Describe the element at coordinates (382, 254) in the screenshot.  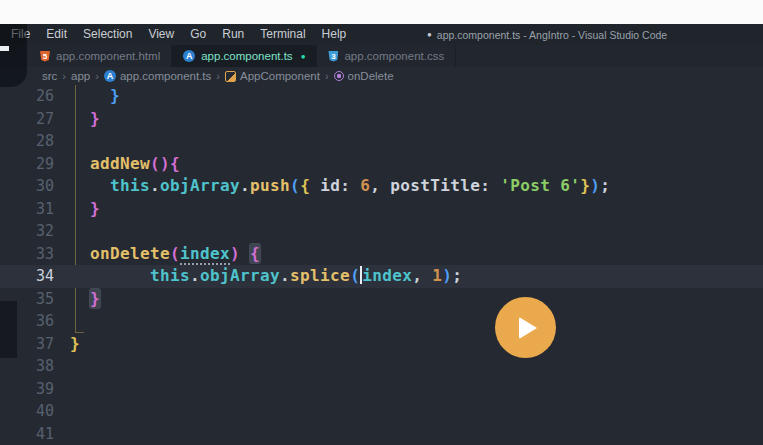
I see `code-line-33: 33 onDelete(index) {` at that location.